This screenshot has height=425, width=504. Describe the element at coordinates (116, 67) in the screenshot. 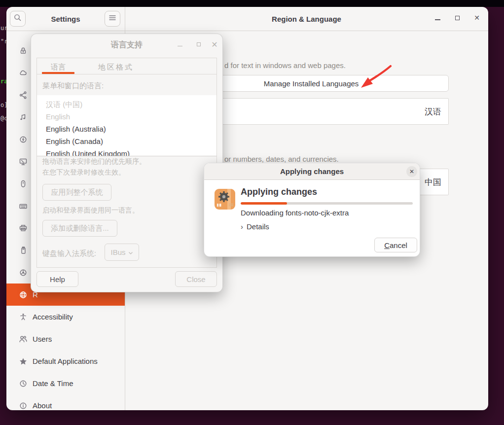

I see `tab-regional-formats: 地区格式` at that location.